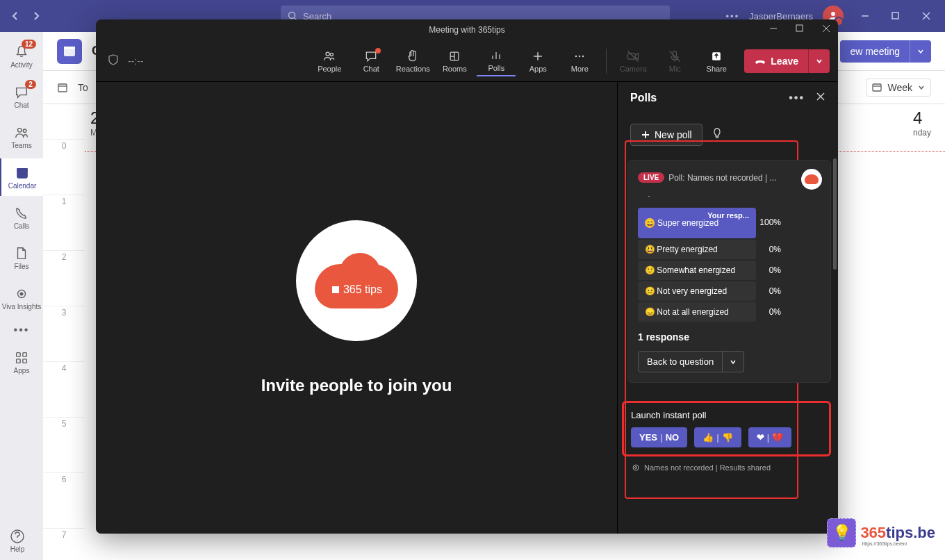 The width and height of the screenshot is (945, 560). Describe the element at coordinates (666, 135) in the screenshot. I see `new-poll-button: New poll` at that location.